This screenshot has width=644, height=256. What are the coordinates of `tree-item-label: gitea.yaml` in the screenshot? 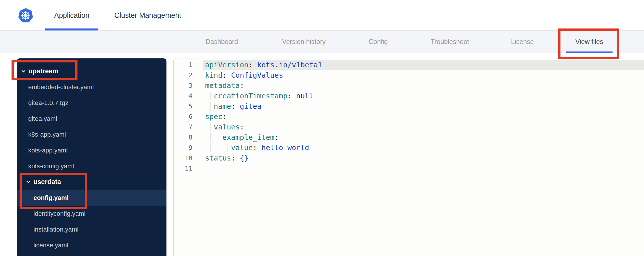 It's located at (43, 119).